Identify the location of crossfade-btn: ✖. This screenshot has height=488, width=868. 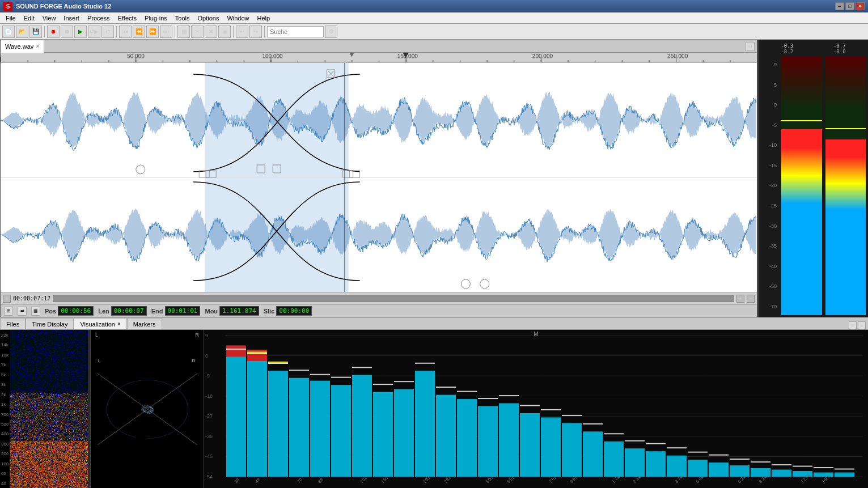
(211, 32).